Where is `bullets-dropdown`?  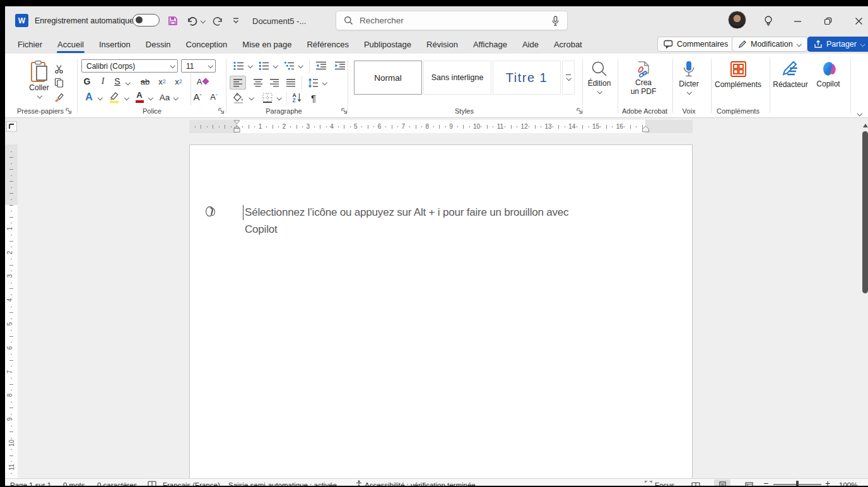 bullets-dropdown is located at coordinates (250, 66).